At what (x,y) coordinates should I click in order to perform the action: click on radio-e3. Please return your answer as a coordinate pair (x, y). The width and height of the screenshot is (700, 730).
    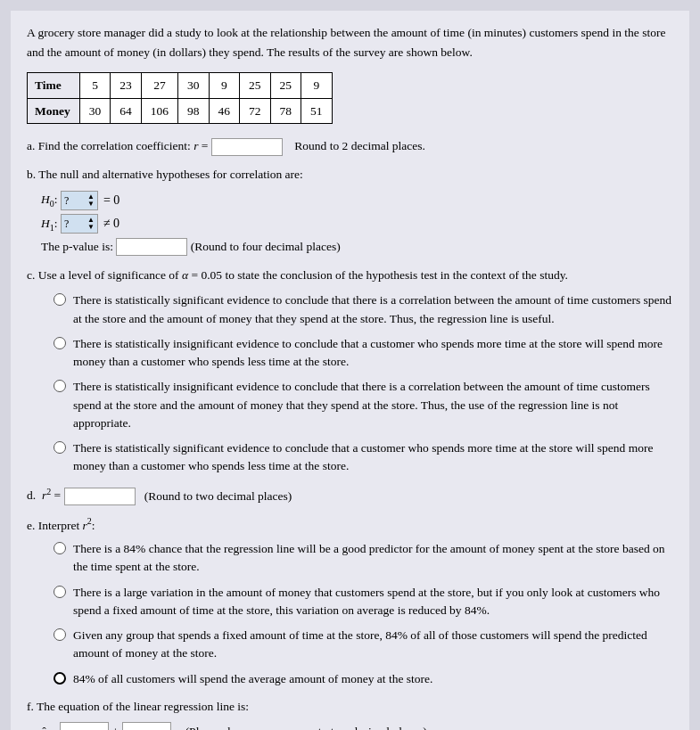
    Looking at the image, I should click on (60, 635).